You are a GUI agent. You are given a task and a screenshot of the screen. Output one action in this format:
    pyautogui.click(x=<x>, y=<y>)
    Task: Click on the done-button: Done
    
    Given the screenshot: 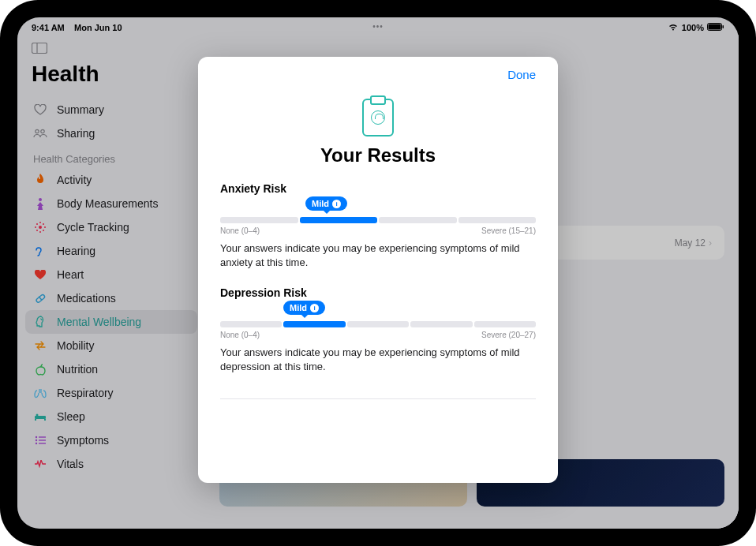 What is the action you would take?
    pyautogui.click(x=522, y=74)
    